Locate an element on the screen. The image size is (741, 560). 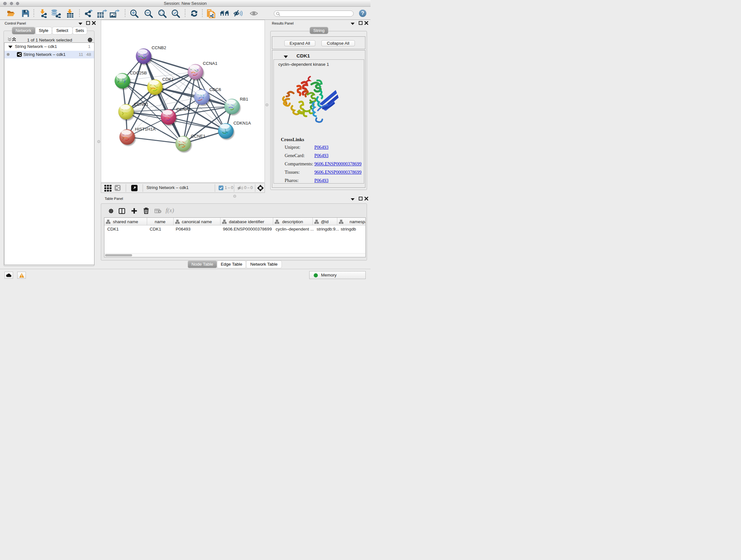
svg-text: CDKN1A is located at coordinates (243, 123).